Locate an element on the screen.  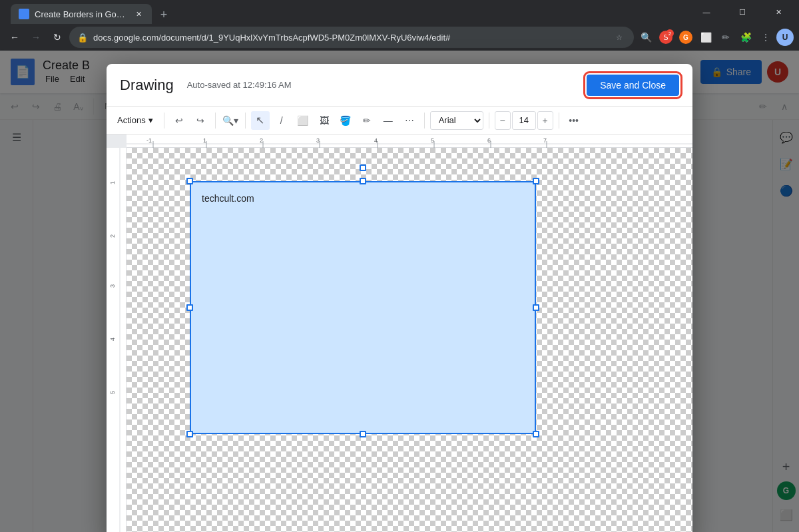
more-drawing-options-btn: ••• is located at coordinates (574, 121).